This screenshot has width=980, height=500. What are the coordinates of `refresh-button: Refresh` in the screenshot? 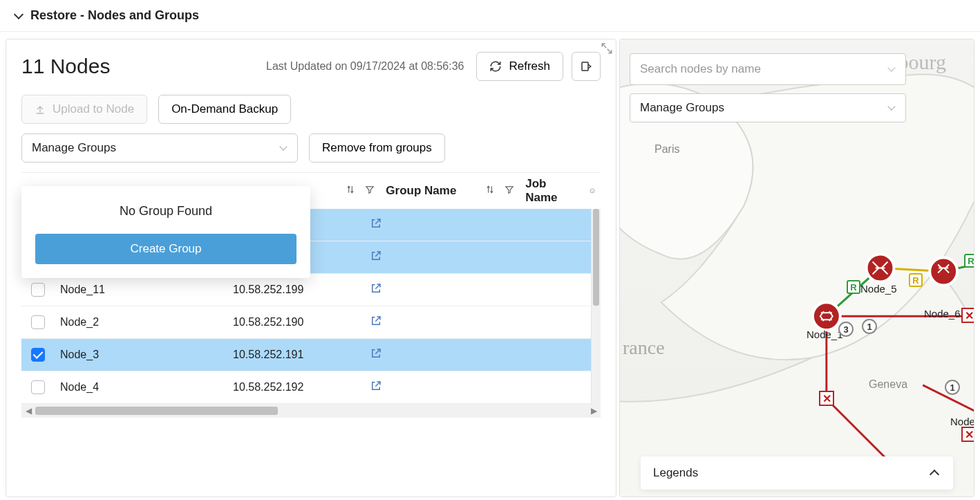 It's located at (520, 66).